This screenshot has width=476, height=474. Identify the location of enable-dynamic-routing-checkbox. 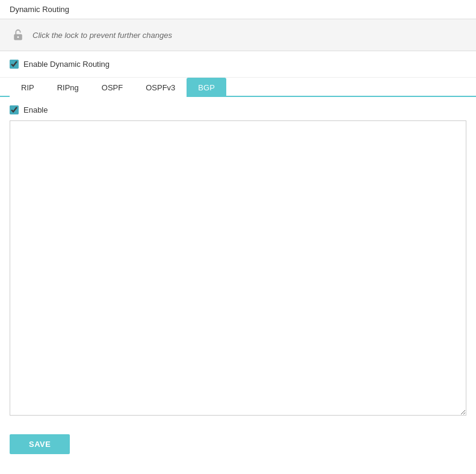
(14, 64).